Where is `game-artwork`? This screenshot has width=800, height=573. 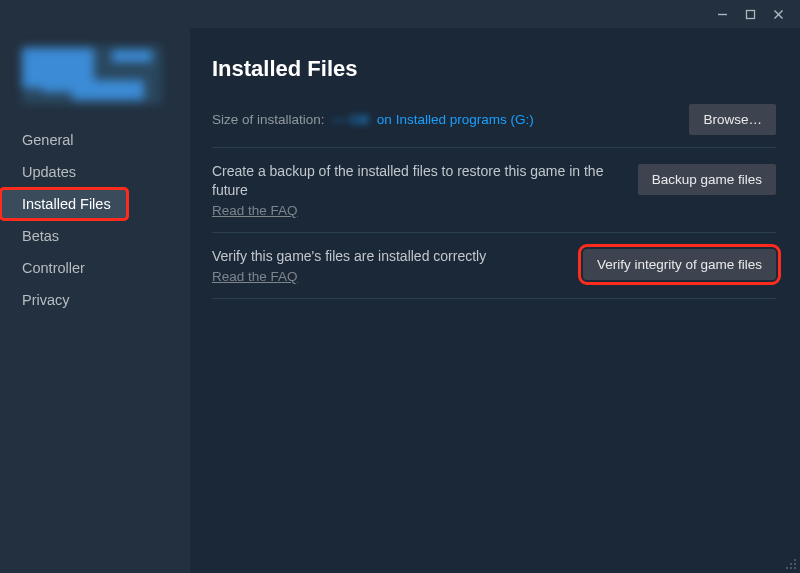 game-artwork is located at coordinates (92, 75).